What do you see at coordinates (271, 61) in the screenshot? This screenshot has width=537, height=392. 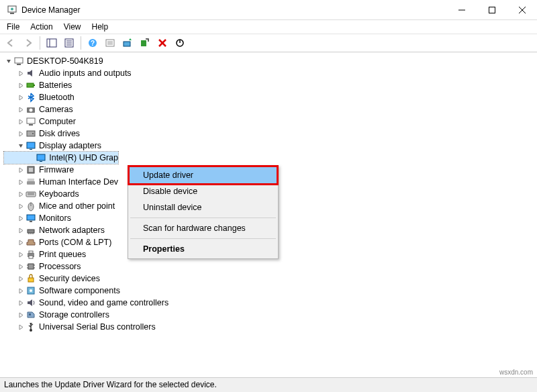 I see `tree-root: DESKTOP-504K819` at bounding box center [271, 61].